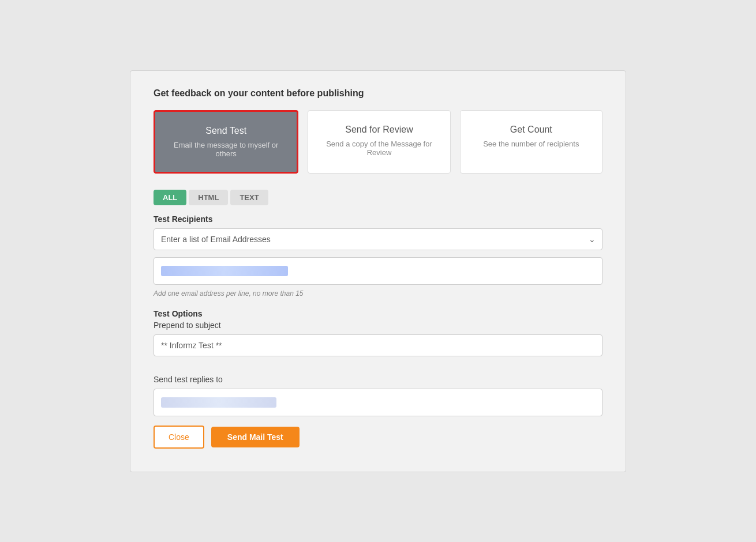 This screenshot has width=756, height=542. Describe the element at coordinates (226, 131) in the screenshot. I see `send-test-title: Send Test` at that location.